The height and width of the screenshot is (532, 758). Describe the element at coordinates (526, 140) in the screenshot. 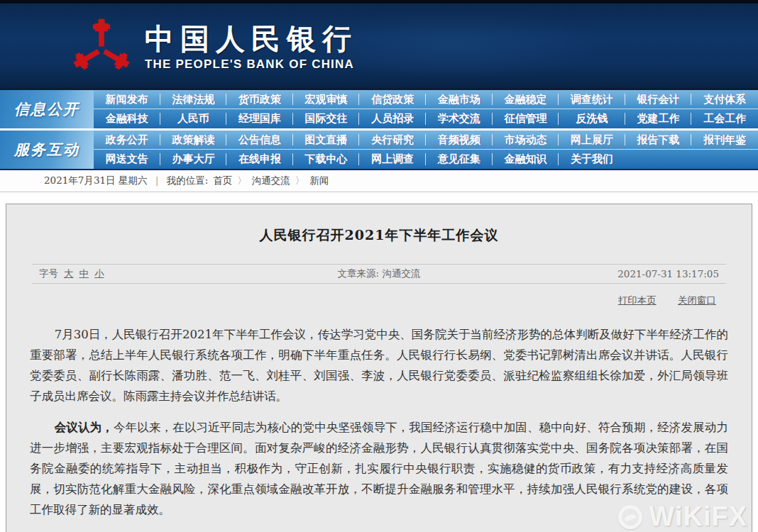

I see `nav-item: 市场动态` at that location.